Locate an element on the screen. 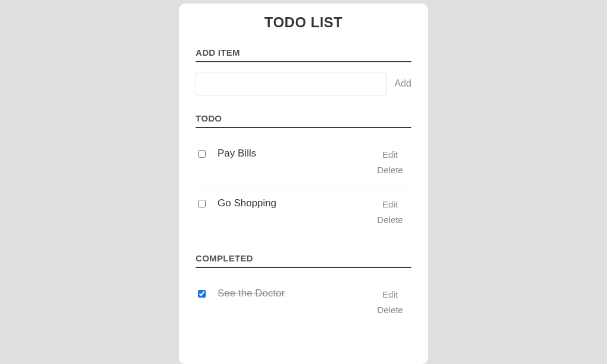 The width and height of the screenshot is (607, 364). todo-item-label: Go Shopping is located at coordinates (294, 203).